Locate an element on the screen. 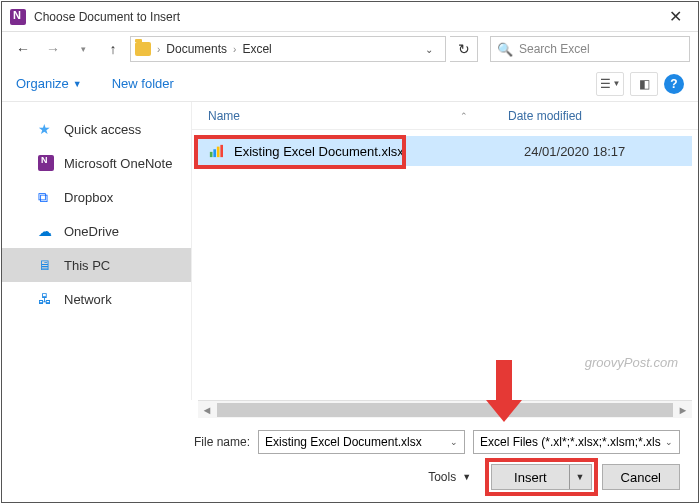 The height and width of the screenshot is (504, 700). column-date: Date modified is located at coordinates (603, 116).